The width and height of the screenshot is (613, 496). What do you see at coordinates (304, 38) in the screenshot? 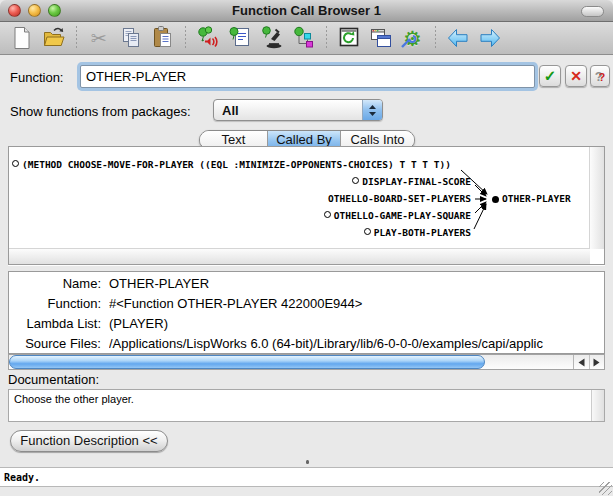
I see `object-clipboard-icon` at bounding box center [304, 38].